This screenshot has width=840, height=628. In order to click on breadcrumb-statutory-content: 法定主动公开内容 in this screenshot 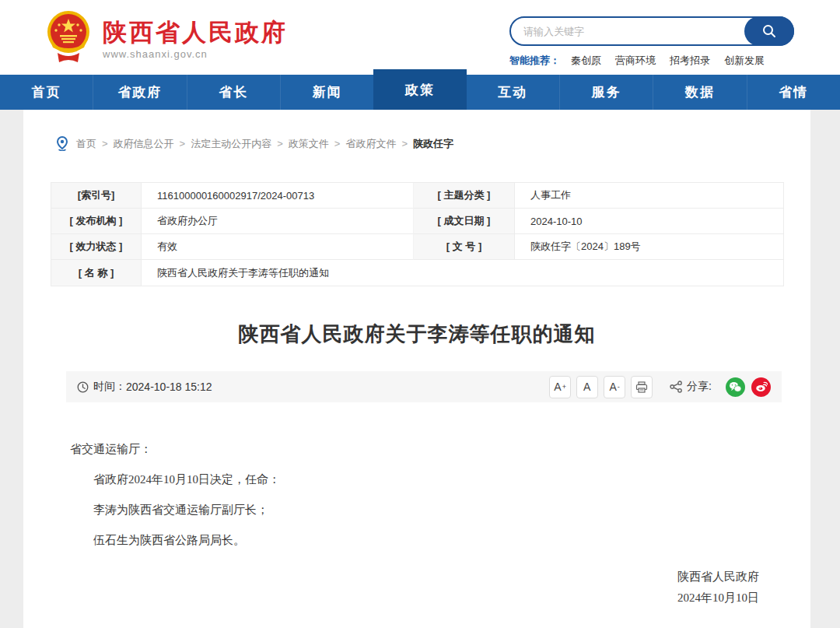, I will do `click(231, 144)`.